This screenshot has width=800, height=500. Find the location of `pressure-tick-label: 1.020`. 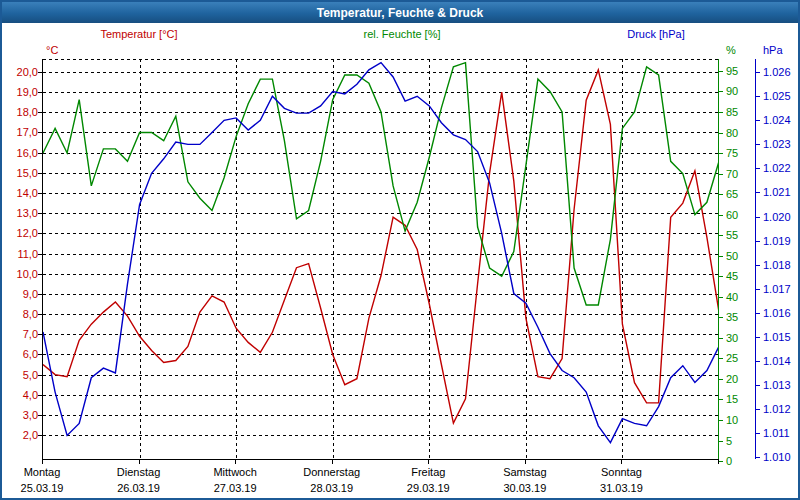

pressure-tick-label: 1.020 is located at coordinates (777, 217).